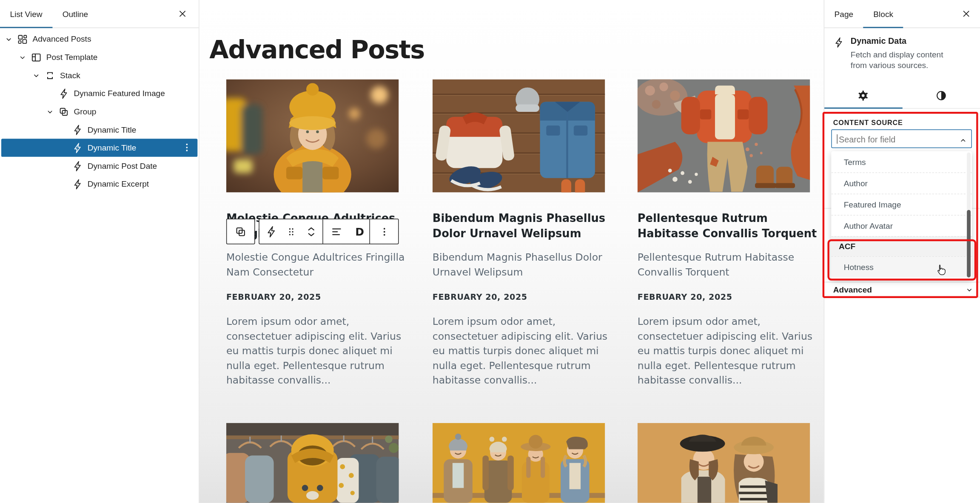 This screenshot has height=503, width=980. What do you see at coordinates (37, 57) in the screenshot?
I see `template-icon` at bounding box center [37, 57].